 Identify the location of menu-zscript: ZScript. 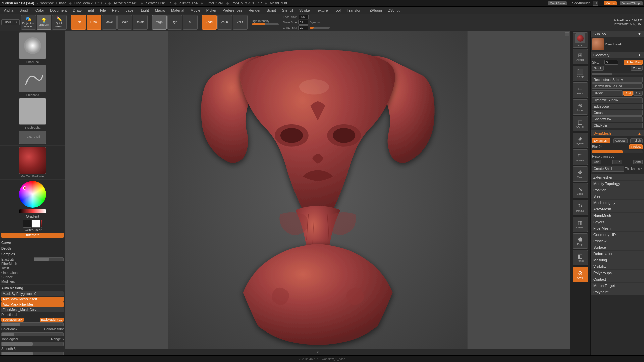
(394, 10).